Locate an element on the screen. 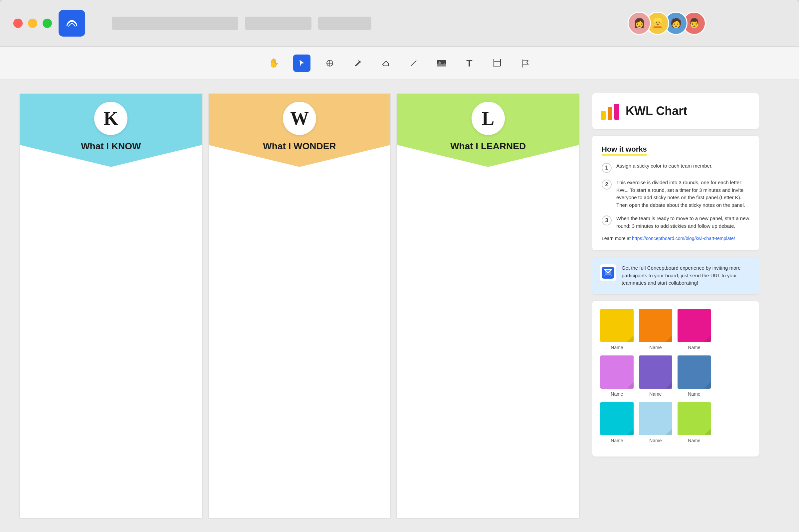 The height and width of the screenshot is (532, 799). sticky-name-2: Name is located at coordinates (655, 347).